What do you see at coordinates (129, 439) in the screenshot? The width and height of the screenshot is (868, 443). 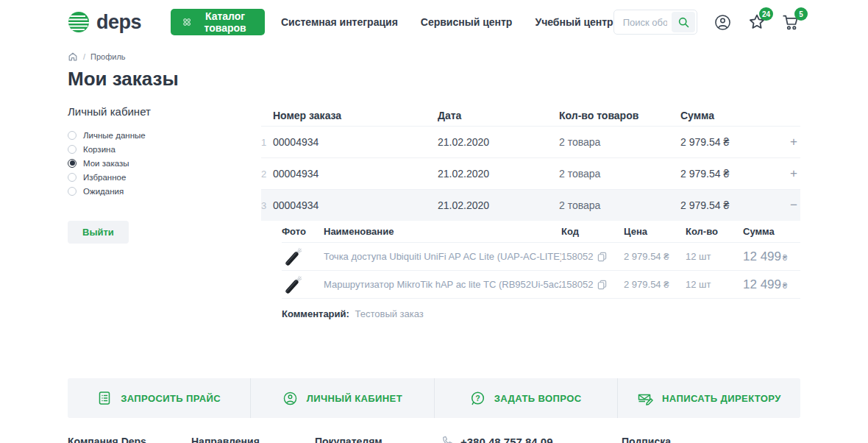 I see `footer-company-title: Компания Deps` at bounding box center [129, 439].